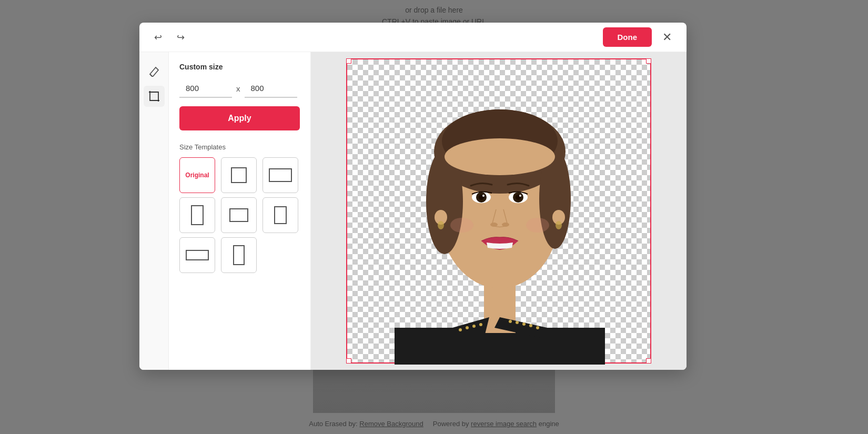 This screenshot has height=434, width=868. What do you see at coordinates (239, 215) in the screenshot?
I see `landscape-med-icon` at bounding box center [239, 215].